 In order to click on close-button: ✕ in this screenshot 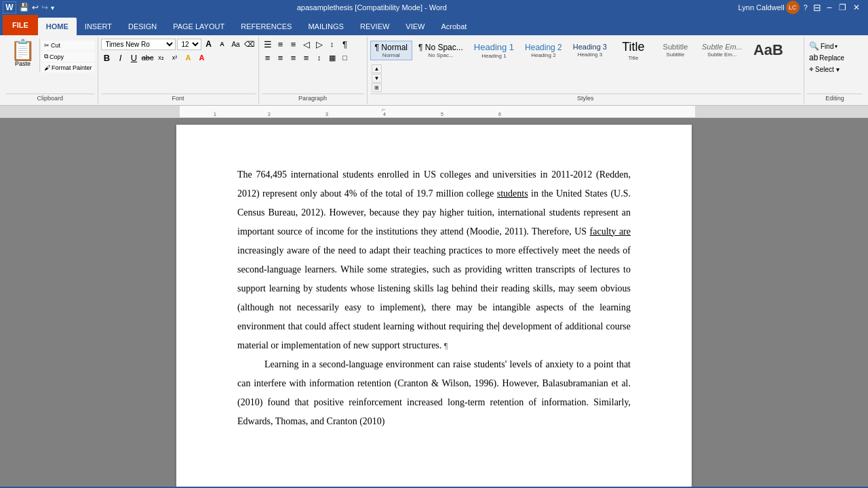, I will do `click(856, 7)`.